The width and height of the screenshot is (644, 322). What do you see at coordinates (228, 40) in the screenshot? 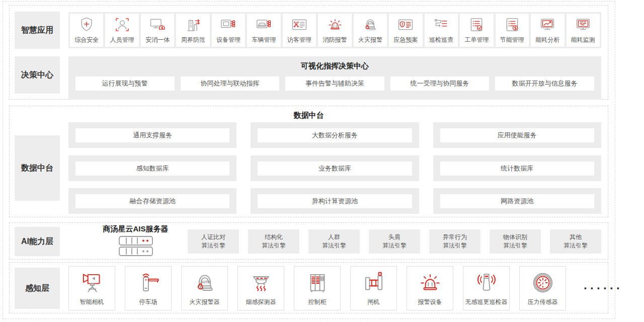
I see `app-label: 设备管理` at bounding box center [228, 40].